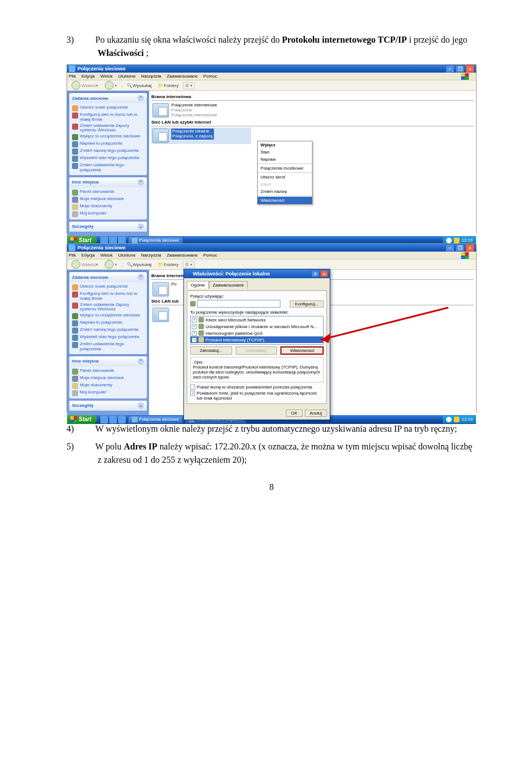  What do you see at coordinates (324, 274) in the screenshot?
I see `dialog-close-button: ×` at bounding box center [324, 274].